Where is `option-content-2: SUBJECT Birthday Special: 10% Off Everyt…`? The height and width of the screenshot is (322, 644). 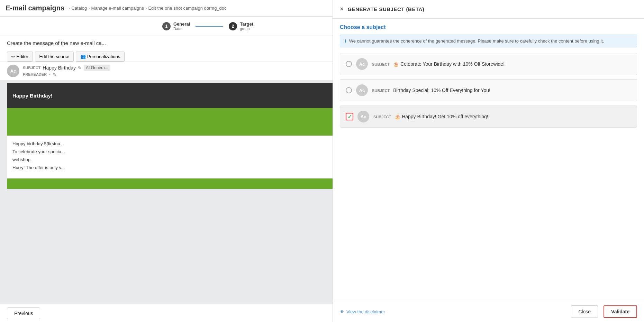 option-content-2: SUBJECT Birthday Special: 10% Off Everyt… is located at coordinates (431, 90).